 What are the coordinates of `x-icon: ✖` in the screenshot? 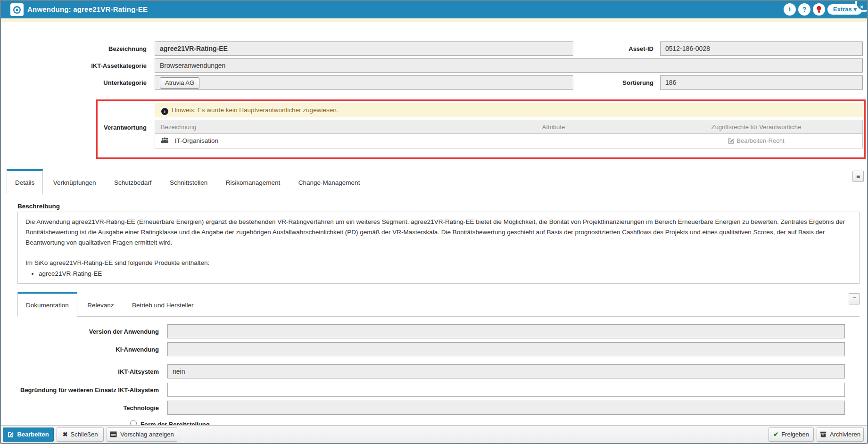 It's located at (65, 435).